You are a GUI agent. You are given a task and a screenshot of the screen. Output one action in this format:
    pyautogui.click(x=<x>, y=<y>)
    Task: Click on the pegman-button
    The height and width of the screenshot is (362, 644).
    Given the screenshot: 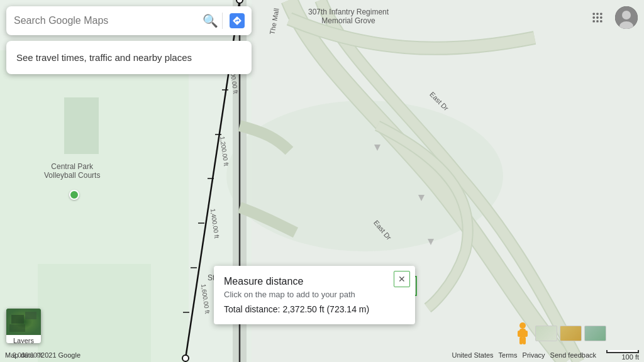 What is the action you would take?
    pyautogui.click(x=523, y=333)
    